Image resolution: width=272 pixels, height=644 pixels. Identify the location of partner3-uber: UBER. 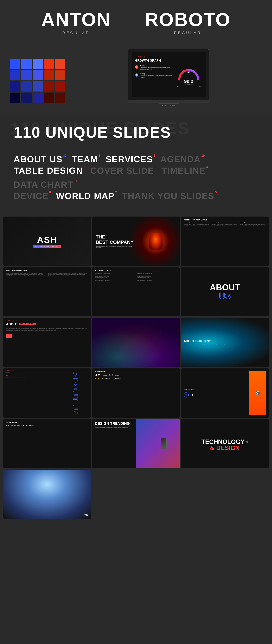
(31, 426).